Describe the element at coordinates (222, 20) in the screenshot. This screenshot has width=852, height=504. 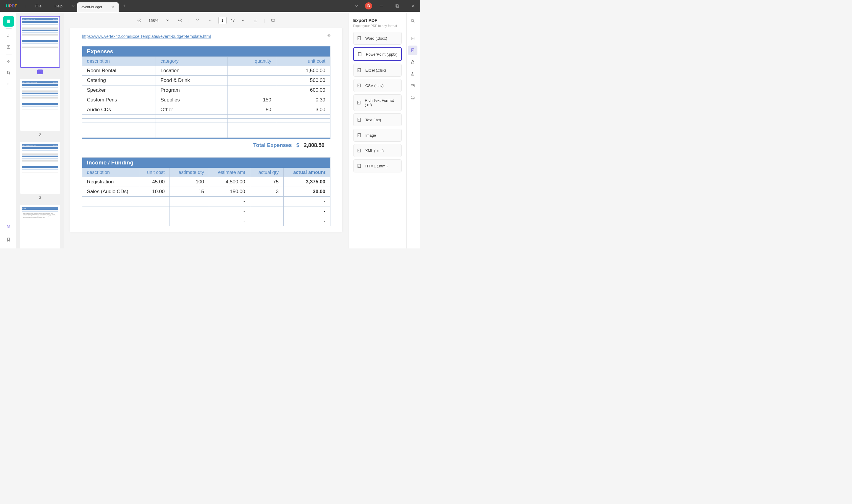
I see `page-input` at that location.